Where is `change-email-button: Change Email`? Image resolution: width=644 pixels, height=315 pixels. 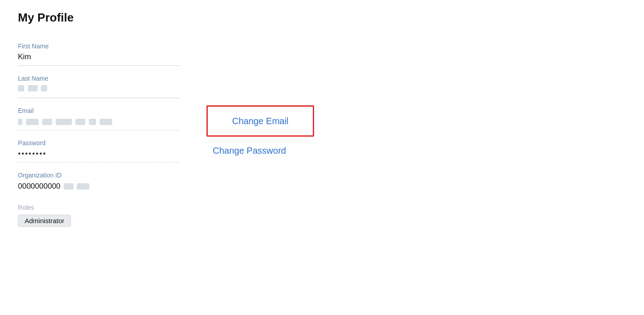 change-email-button: Change Email is located at coordinates (260, 121).